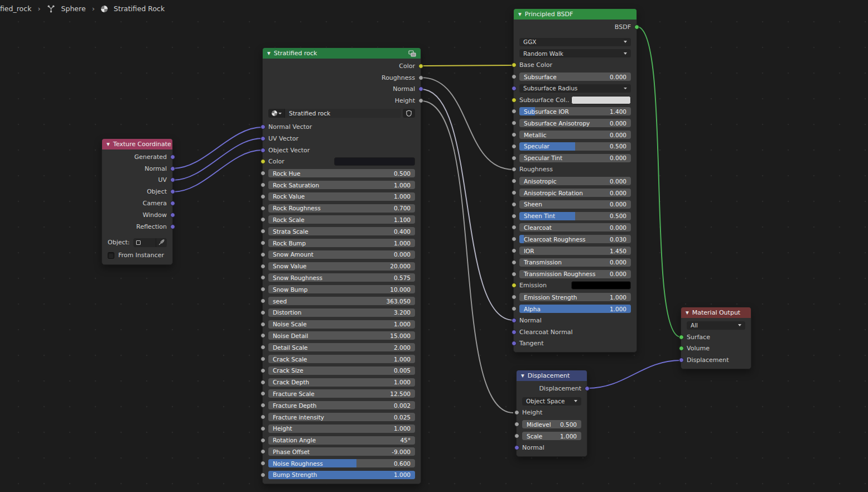  Describe the element at coordinates (575, 262) in the screenshot. I see `slider-transmission: Transmission0.000` at that location.